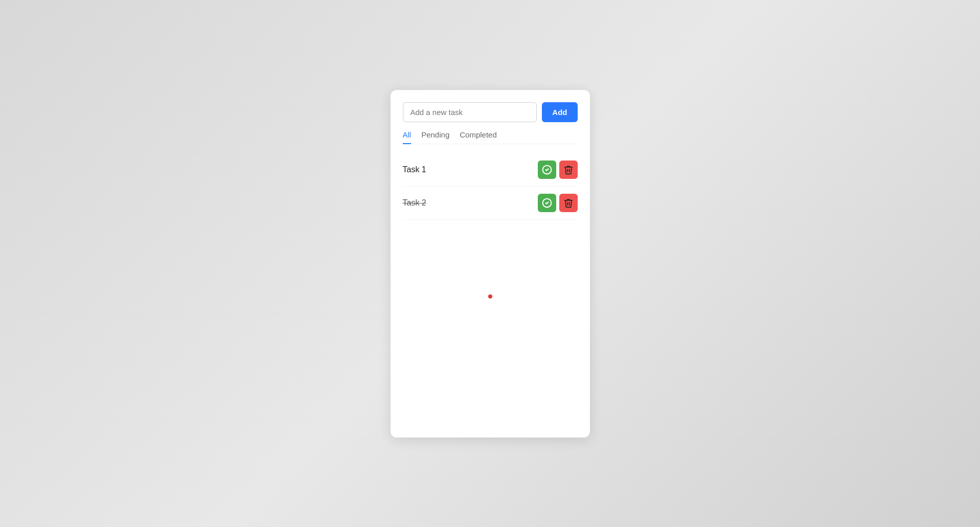 The width and height of the screenshot is (980, 527). Describe the element at coordinates (559, 112) in the screenshot. I see `add-button: Add` at that location.